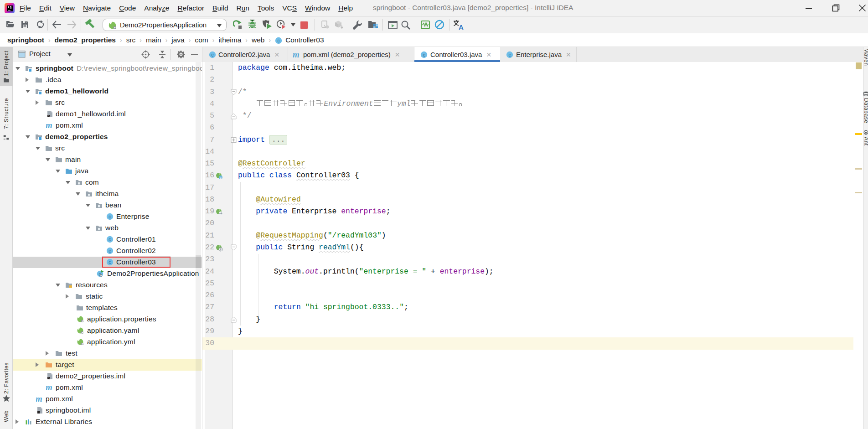  I want to click on svg-text: A, so click(461, 27).